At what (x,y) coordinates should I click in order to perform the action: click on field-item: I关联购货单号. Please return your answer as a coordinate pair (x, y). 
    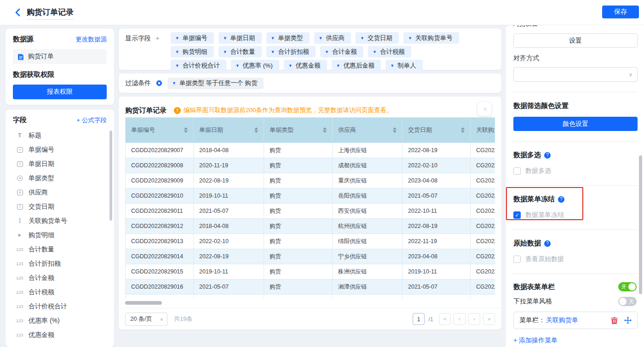
    Looking at the image, I should click on (60, 221).